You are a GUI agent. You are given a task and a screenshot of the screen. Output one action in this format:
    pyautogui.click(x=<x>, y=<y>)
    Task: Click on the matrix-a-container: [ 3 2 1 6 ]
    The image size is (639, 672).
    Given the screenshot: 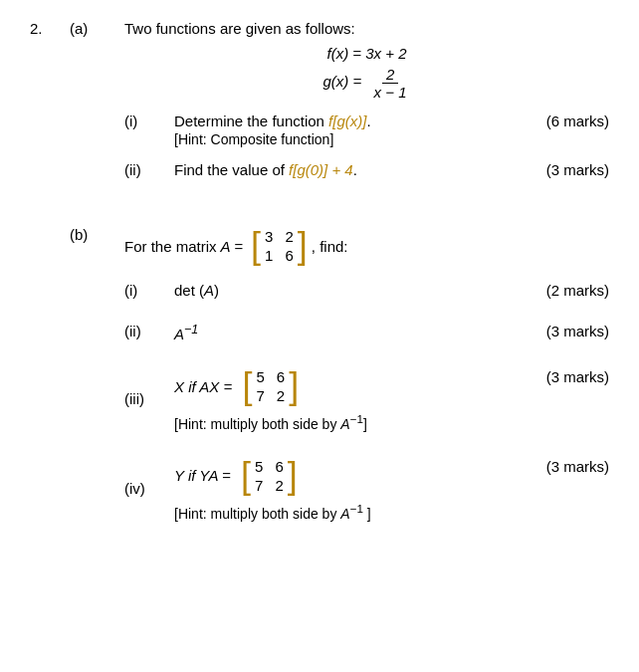 What is the action you would take?
    pyautogui.click(x=279, y=246)
    